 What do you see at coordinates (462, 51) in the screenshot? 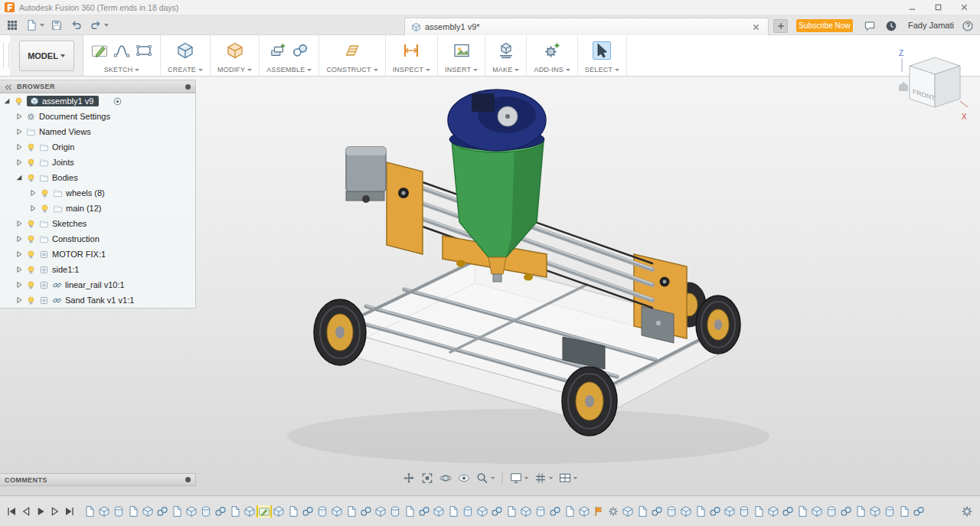
I see `insert-button` at bounding box center [462, 51].